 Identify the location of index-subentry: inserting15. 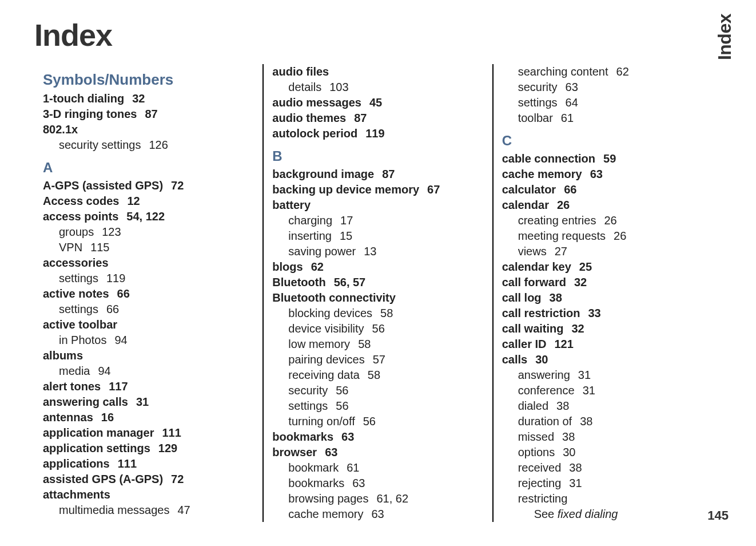
(377, 236).